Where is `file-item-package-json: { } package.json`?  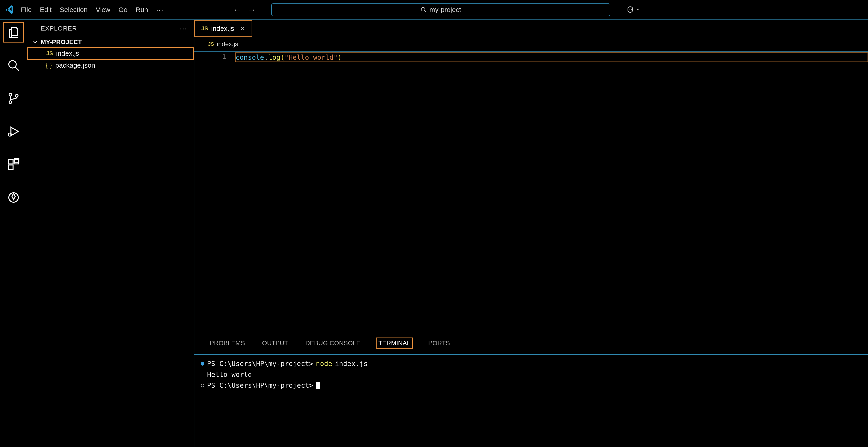
file-item-package-json: { } package.json is located at coordinates (111, 65).